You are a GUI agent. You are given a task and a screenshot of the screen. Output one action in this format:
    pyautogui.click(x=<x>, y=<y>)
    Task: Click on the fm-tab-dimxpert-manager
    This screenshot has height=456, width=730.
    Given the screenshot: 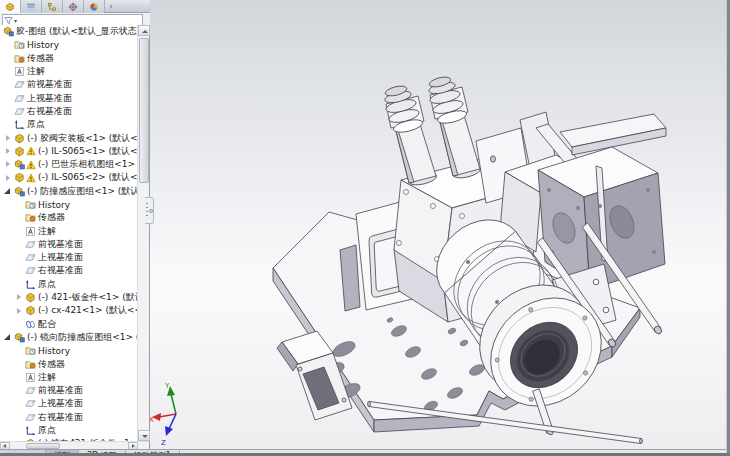 What is the action you would take?
    pyautogui.click(x=74, y=6)
    